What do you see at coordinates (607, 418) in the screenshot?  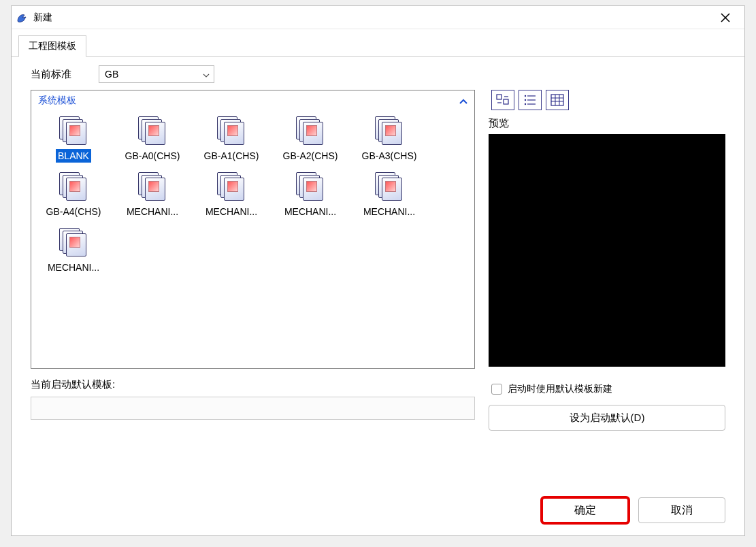 I see `set-default-label: 设为启动默认(D)` at bounding box center [607, 418].